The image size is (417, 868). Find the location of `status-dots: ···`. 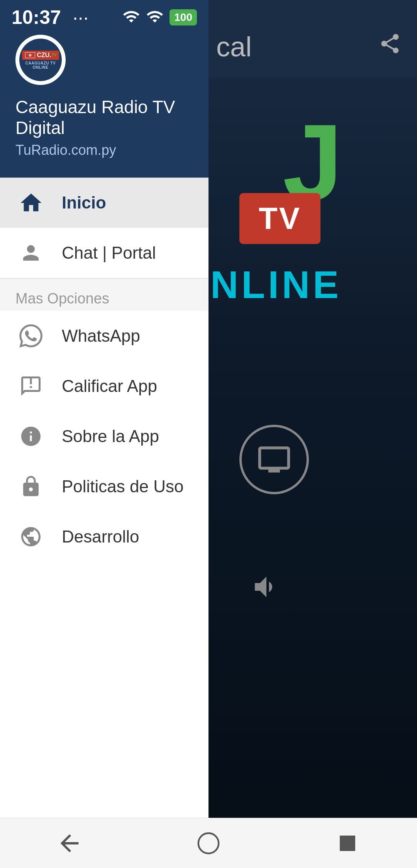

status-dots: ··· is located at coordinates (81, 17).